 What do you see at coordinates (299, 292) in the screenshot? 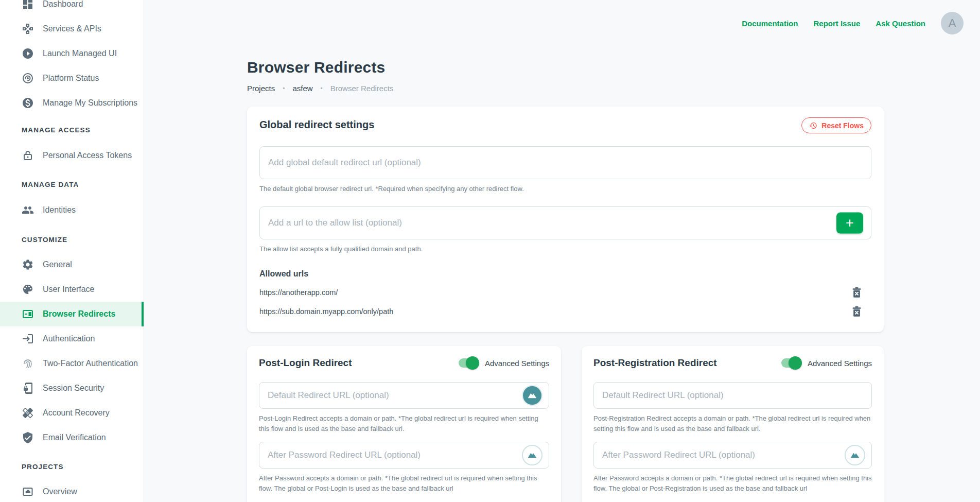
I see `allowed-url-text: https://anotherapp.com/` at bounding box center [299, 292].